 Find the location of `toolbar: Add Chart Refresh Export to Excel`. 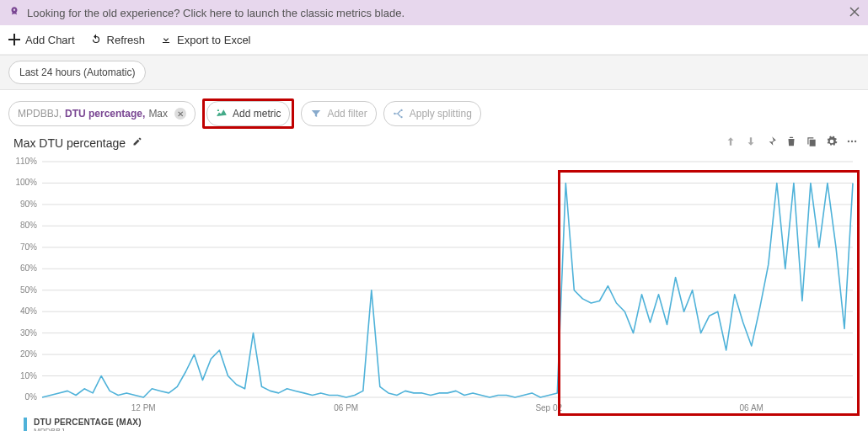

toolbar: Add Chart Refresh Export to Excel is located at coordinates (434, 40).